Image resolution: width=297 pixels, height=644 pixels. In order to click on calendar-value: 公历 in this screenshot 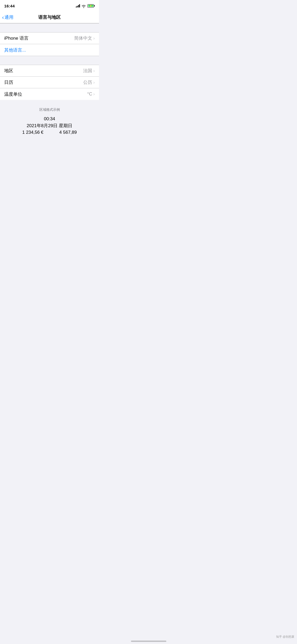, I will do `click(88, 82)`.